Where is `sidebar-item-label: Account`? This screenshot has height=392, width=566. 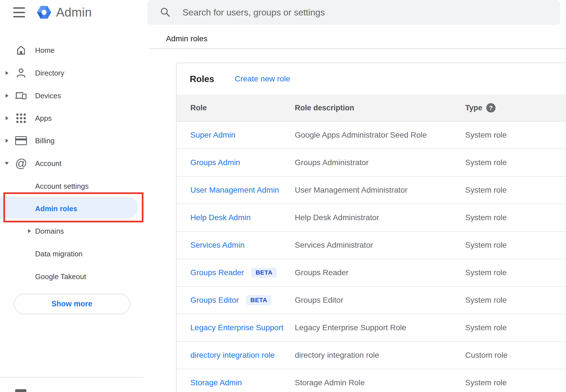 sidebar-item-label: Account is located at coordinates (48, 163).